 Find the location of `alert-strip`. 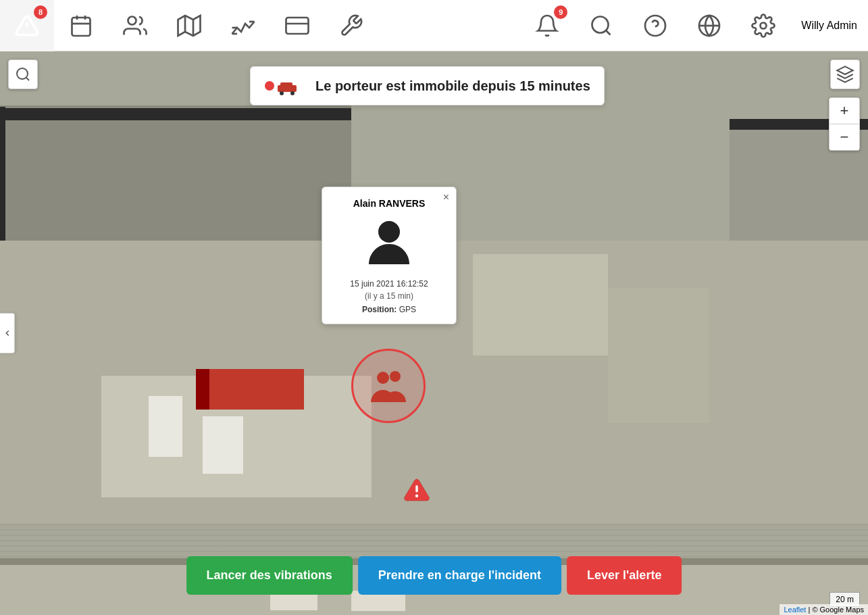

alert-strip is located at coordinates (284, 86).